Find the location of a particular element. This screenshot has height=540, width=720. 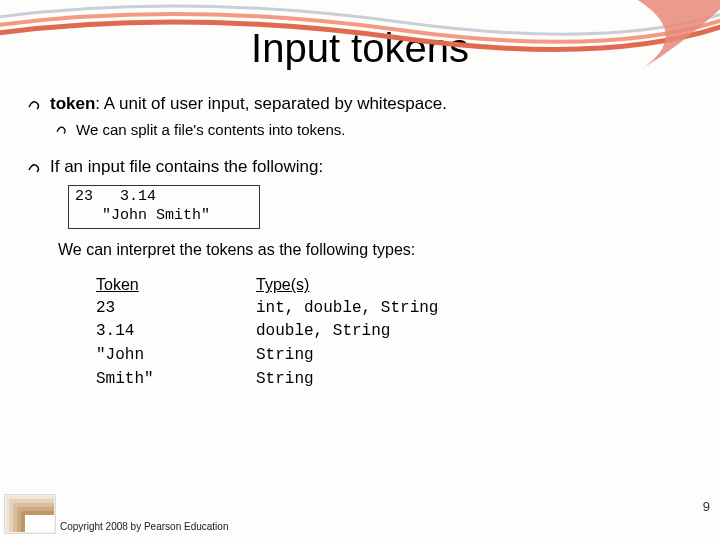

bullet-main-2: If an input file contains the following: is located at coordinates (360, 168).